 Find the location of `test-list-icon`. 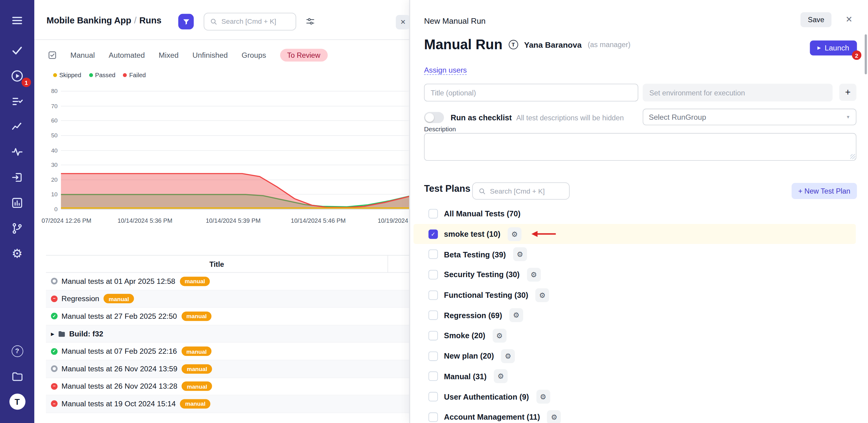

test-list-icon is located at coordinates (17, 102).